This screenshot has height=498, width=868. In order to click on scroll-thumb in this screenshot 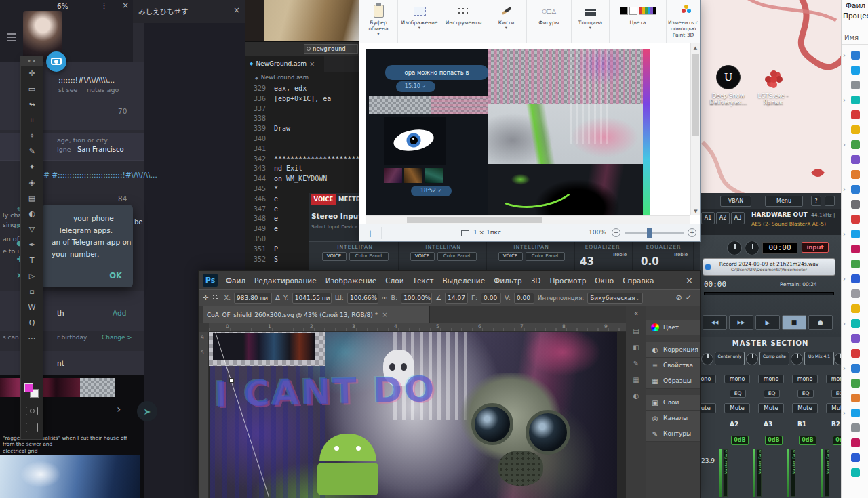, I will do `click(696, 95)`.